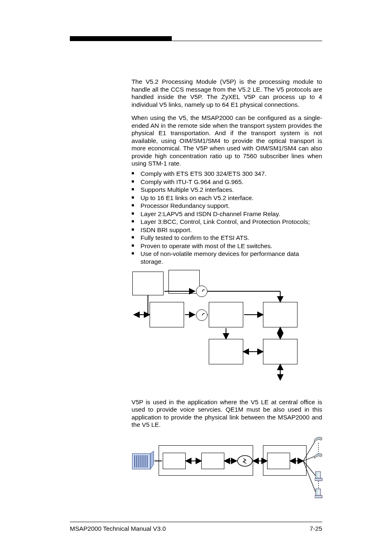 This screenshot has width=392, height=555. Describe the element at coordinates (316, 528) in the screenshot. I see `footer-right-text: 7-25` at that location.